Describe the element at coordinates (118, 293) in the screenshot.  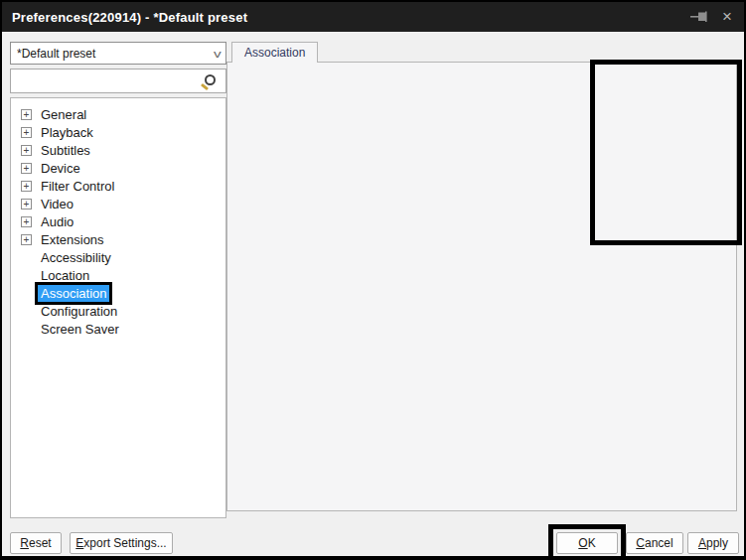
I see `tree-item: + Association` at that location.